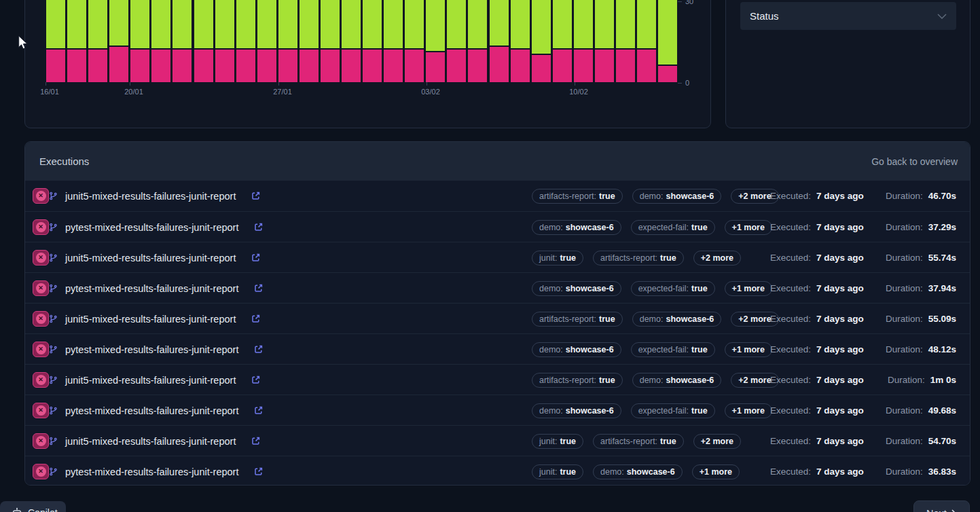 The image size is (980, 512). What do you see at coordinates (636, 441) in the screenshot?
I see `execution-tags: junit:trueartifacts-report:true+2 more` at bounding box center [636, 441].